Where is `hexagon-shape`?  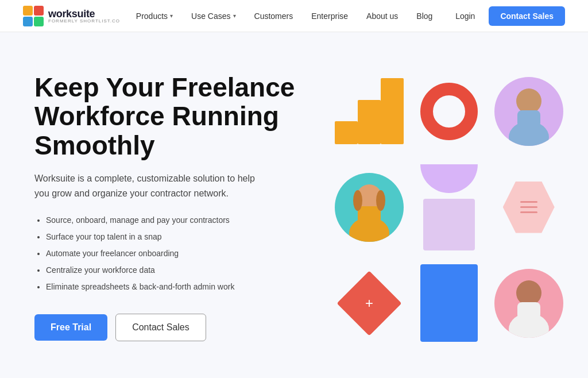 hexagon-shape is located at coordinates (529, 207).